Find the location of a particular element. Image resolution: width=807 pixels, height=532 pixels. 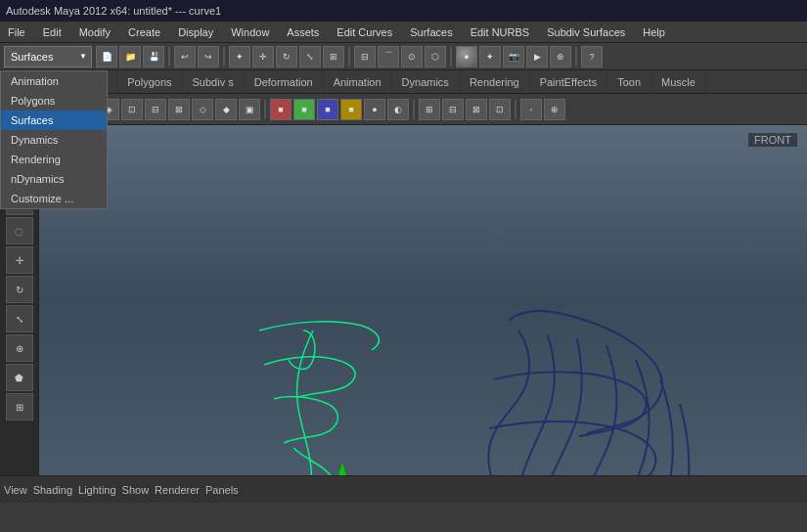

separator1 is located at coordinates (169, 57).